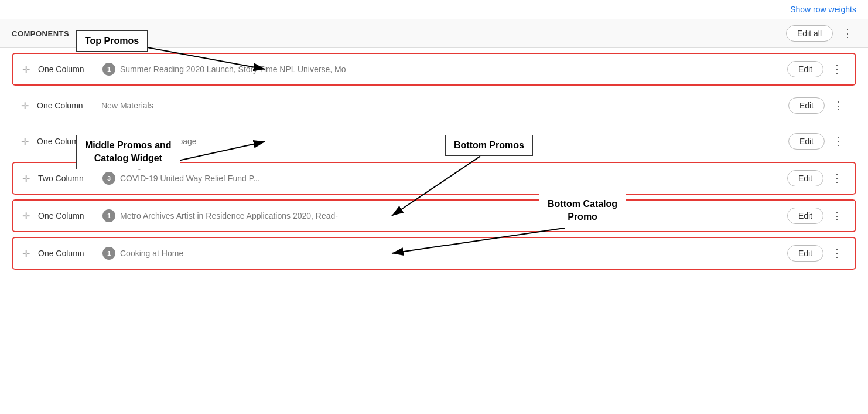 The image size is (868, 414). Describe the element at coordinates (109, 178) in the screenshot. I see `badge: 3` at that location.